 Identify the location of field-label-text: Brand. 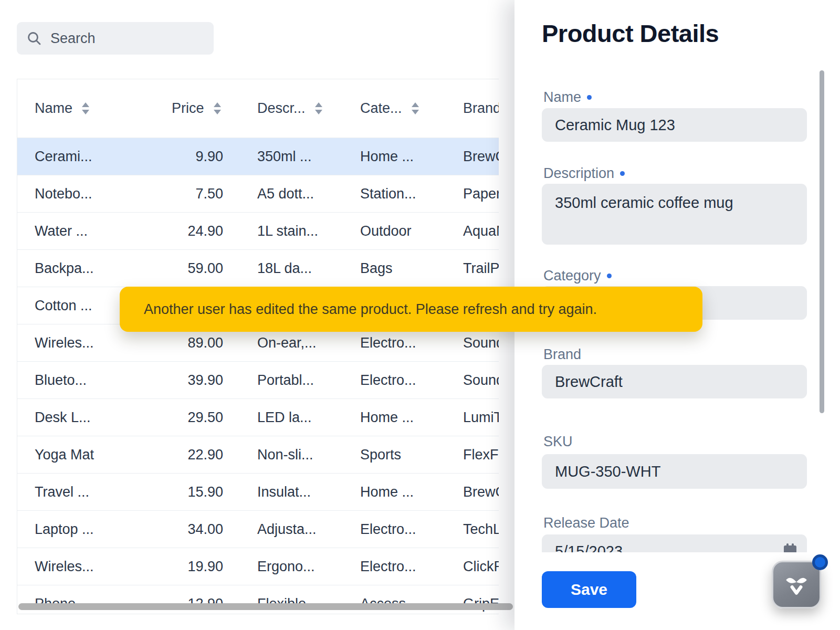
(562, 354).